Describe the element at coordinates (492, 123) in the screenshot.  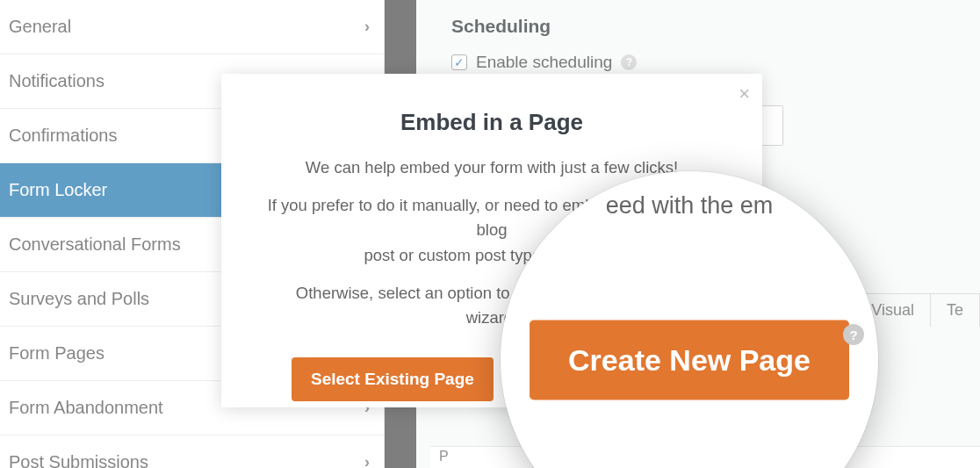
I see `modal-title: Embed in a Page` at that location.